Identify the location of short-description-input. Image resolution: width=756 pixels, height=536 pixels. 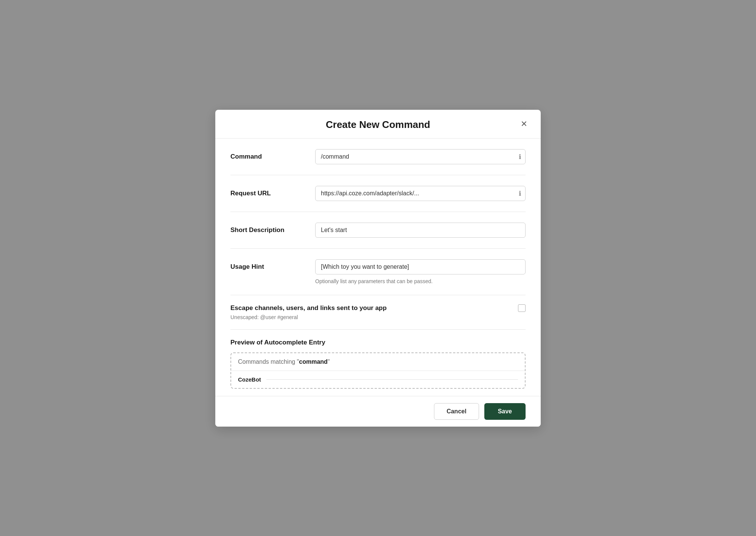
(420, 230).